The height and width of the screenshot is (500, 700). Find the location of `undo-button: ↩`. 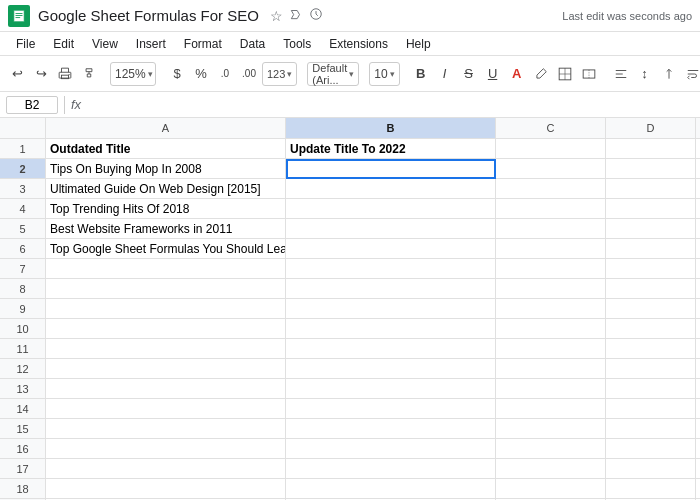

undo-button: ↩ is located at coordinates (17, 74).